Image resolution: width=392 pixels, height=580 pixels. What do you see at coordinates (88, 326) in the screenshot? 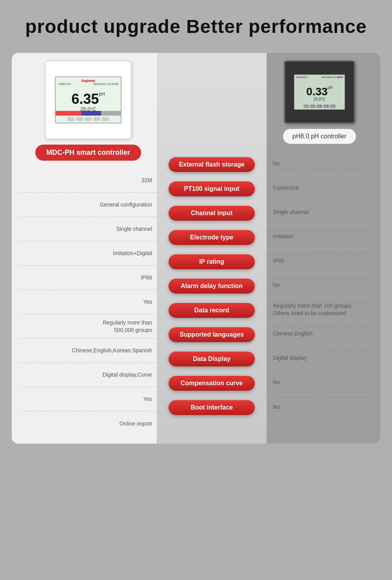
I see `left-row: Regularly more than 500,000 groups` at bounding box center [88, 326].